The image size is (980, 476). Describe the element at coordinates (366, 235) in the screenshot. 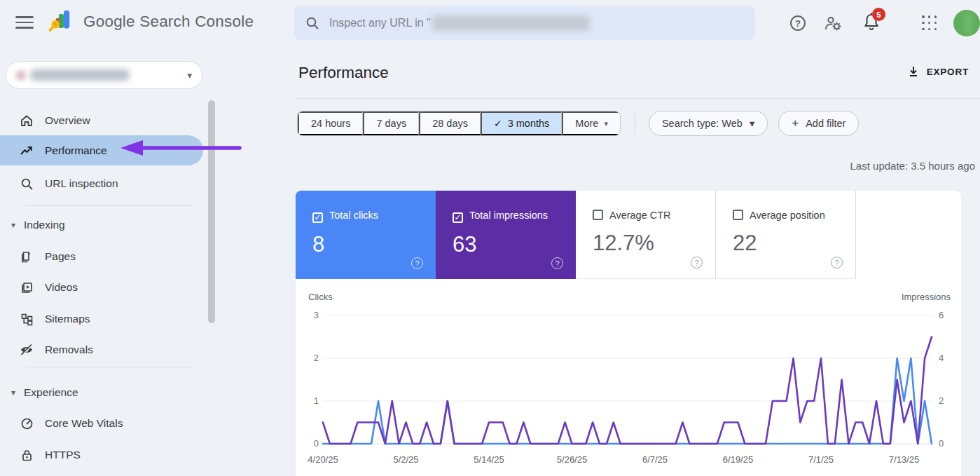

I see `metric-card-total-clicks: ✓Total clicks 8 ?` at that location.